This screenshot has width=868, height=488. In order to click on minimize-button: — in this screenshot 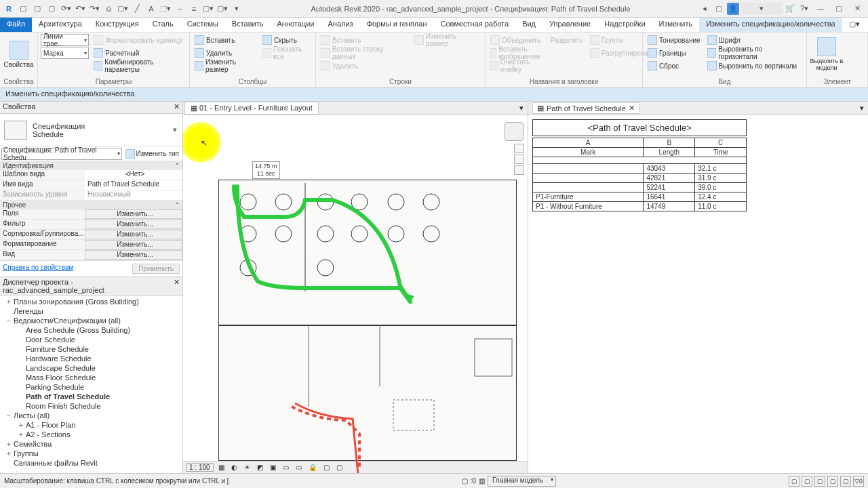, I will do `click(821, 9)`.